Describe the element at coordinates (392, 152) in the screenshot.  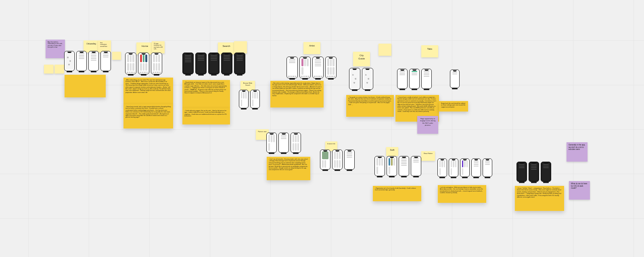
I see `section-label-swift: Swift` at that location.